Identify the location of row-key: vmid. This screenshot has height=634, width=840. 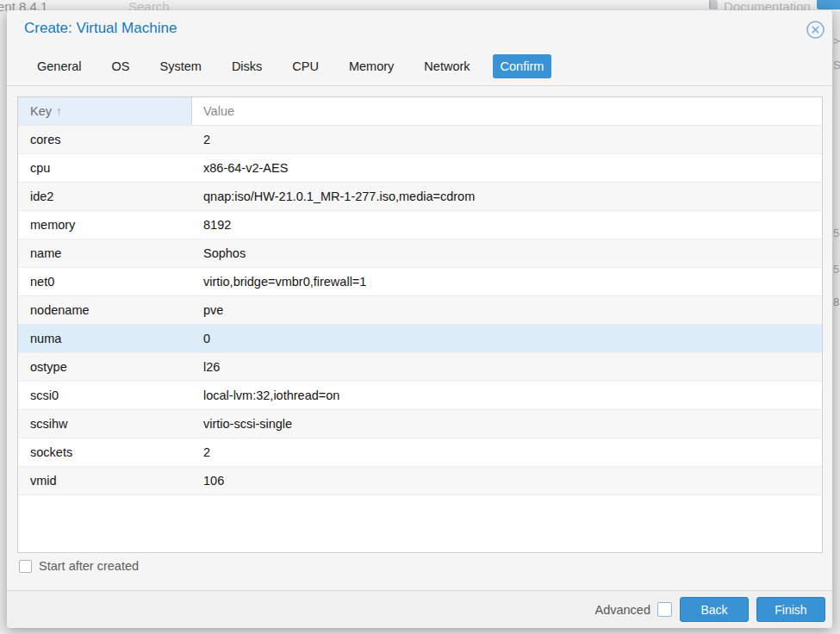
(105, 481).